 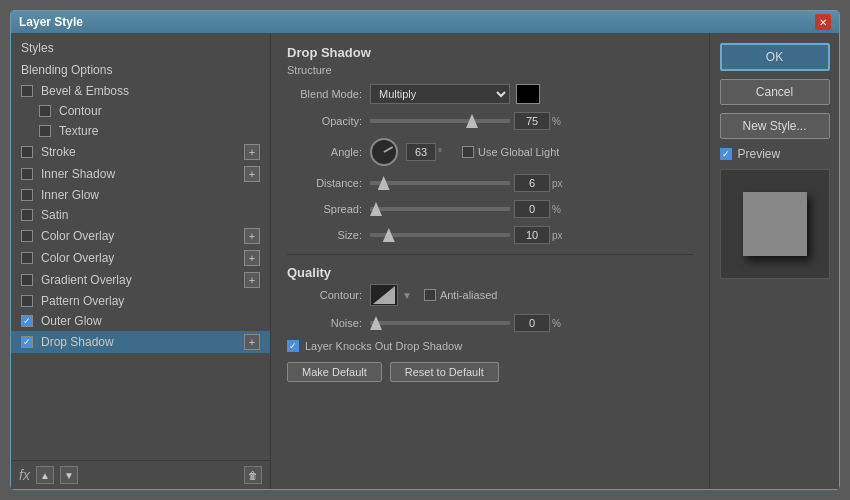 What do you see at coordinates (510, 152) in the screenshot?
I see `use-global-light-label: Use Global Light` at bounding box center [510, 152].